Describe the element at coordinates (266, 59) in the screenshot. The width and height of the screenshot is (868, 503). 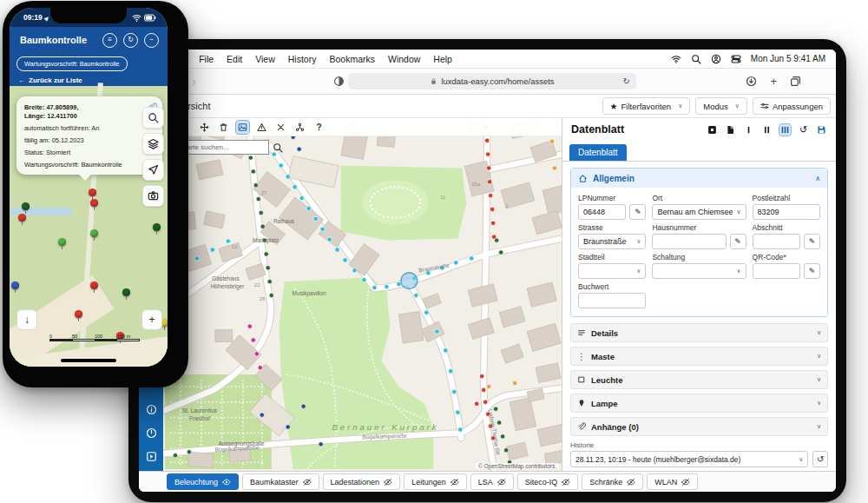
I see `menu-view: View` at that location.